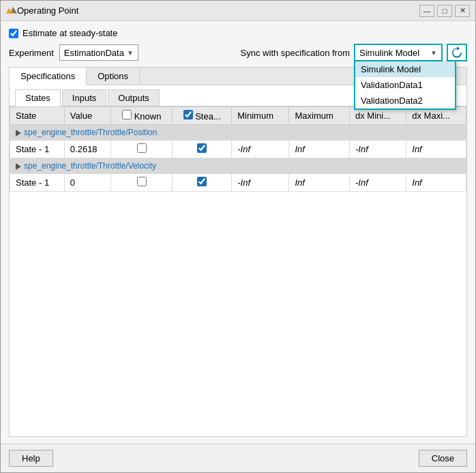 Image resolution: width=476 pixels, height=473 pixels. I want to click on sync-dropdown: Simulink Model ▼, so click(398, 53).